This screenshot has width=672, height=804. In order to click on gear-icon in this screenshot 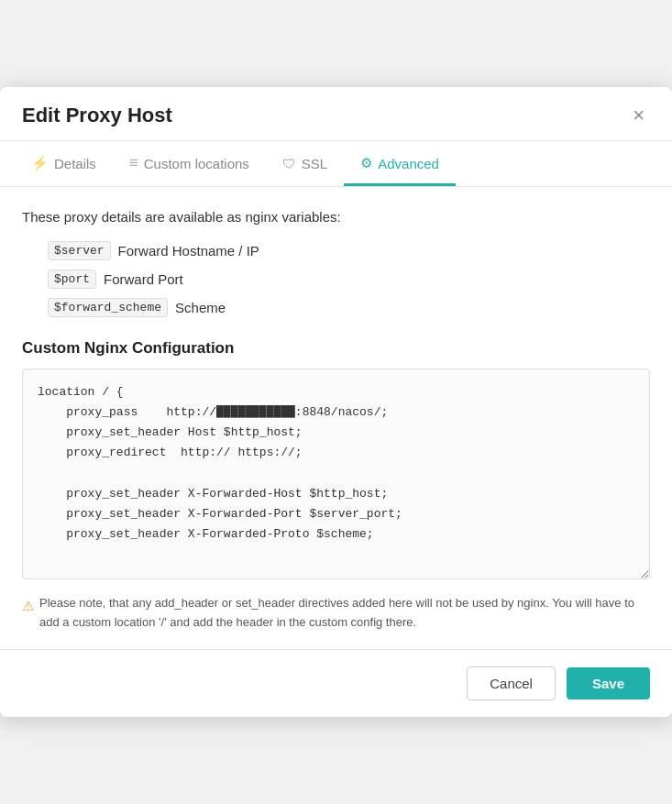, I will do `click(367, 163)`.